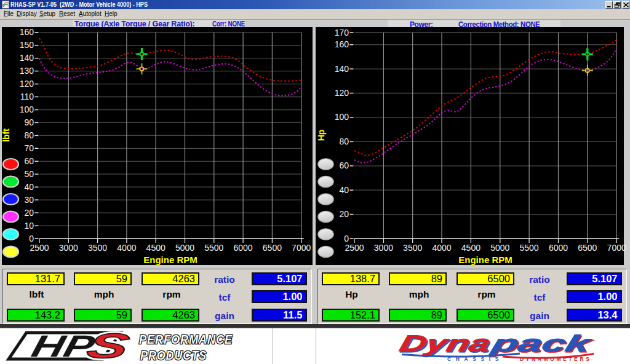  Describe the element at coordinates (29, 226) in the screenshot. I see `svg-text: 10` at that location.